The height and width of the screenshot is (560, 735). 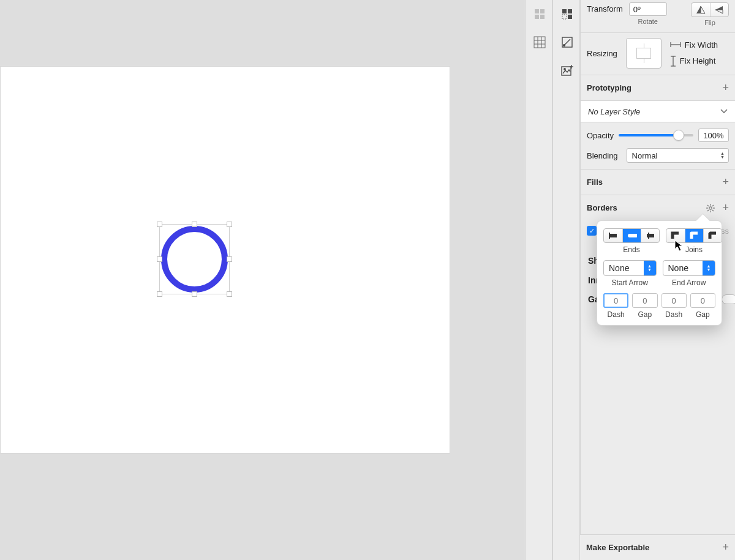 What do you see at coordinates (694, 236) in the screenshot?
I see `join-round-button` at bounding box center [694, 236].